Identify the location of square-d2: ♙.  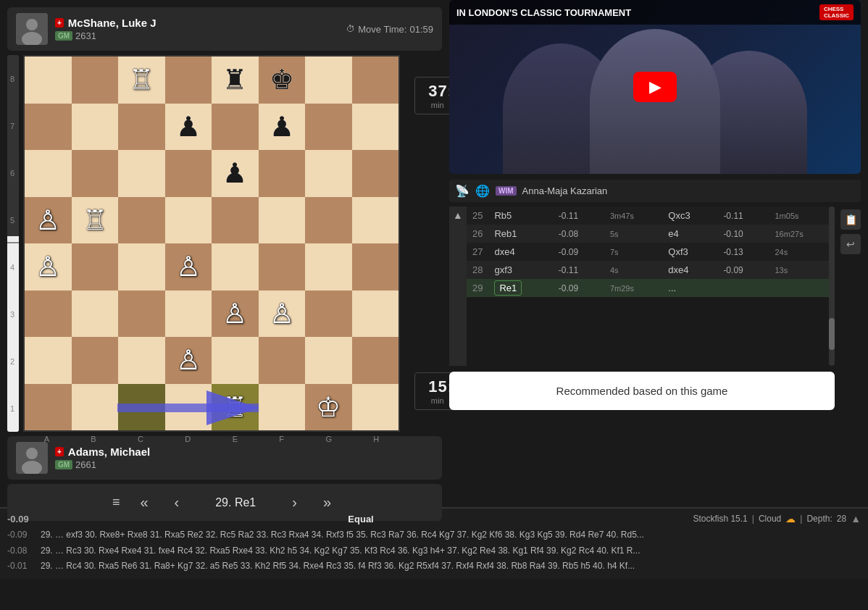
(188, 361).